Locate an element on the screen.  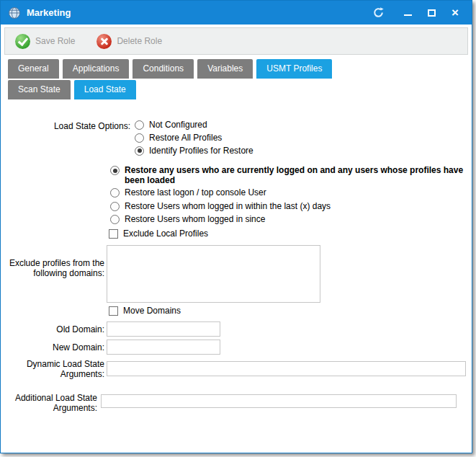
tab-usmt-profiles: USMT Profiles is located at coordinates (294, 69).